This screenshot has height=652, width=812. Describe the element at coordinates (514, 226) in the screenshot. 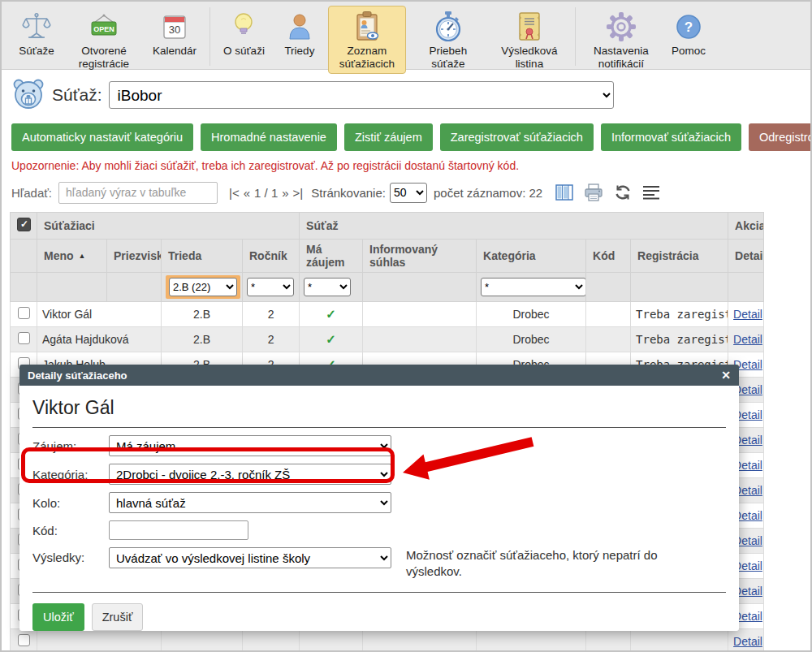

I see `group-header-sutaz: Súťaž` at that location.